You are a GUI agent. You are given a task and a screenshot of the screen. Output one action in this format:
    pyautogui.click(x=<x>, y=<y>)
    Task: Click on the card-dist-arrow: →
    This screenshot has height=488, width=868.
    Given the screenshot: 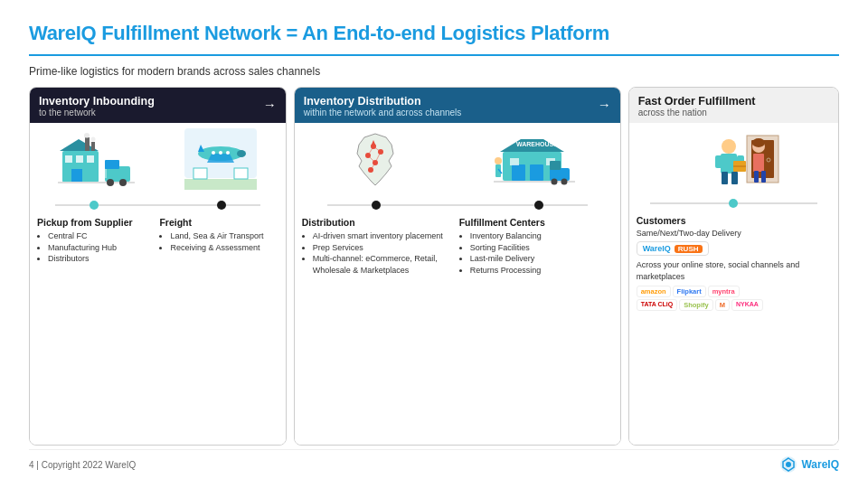 What is the action you would take?
    pyautogui.click(x=604, y=105)
    